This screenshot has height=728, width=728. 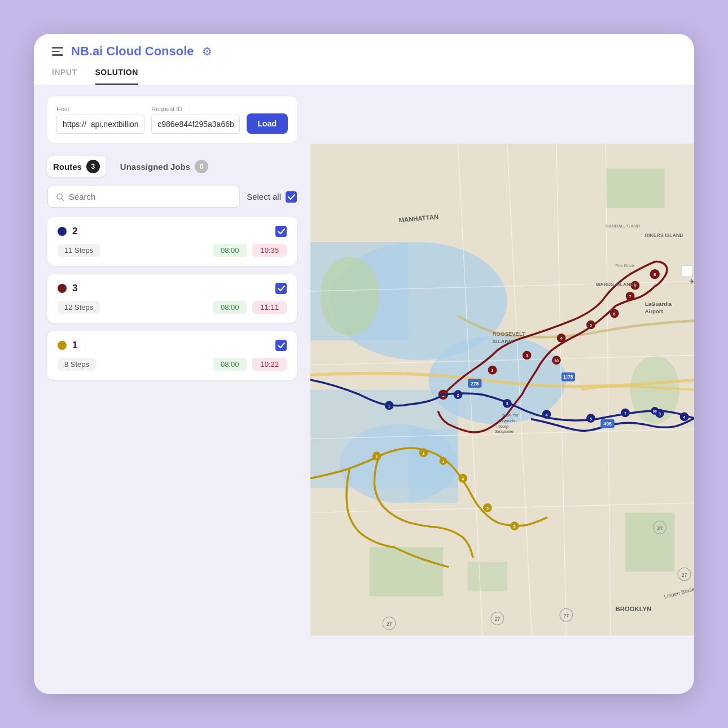 I want to click on search-box, so click(x=143, y=196).